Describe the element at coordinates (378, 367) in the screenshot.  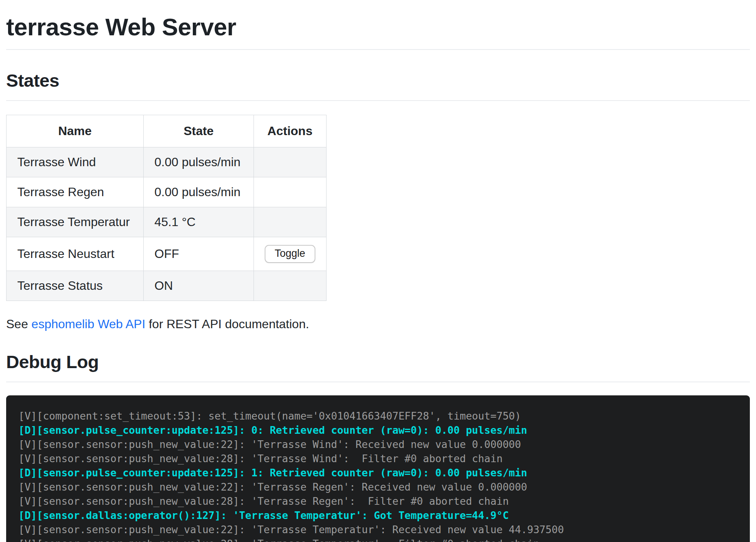
I see `debug-log-heading: Debug Log` at that location.